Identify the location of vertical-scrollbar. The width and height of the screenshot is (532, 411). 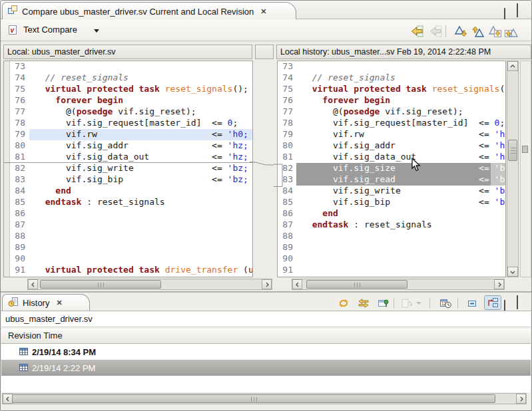
(513, 169).